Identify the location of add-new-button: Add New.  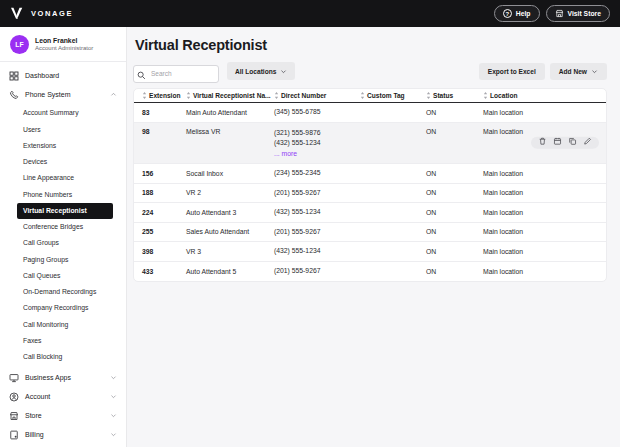
(578, 72).